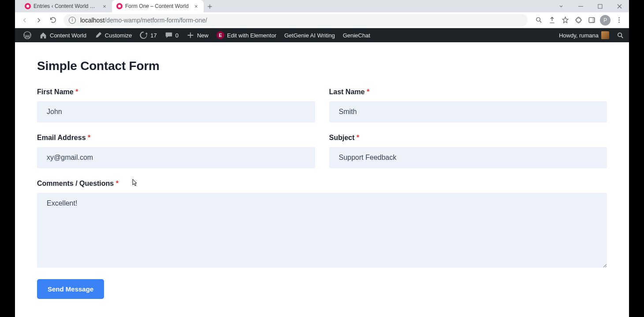  I want to click on browser-menu-icon, so click(619, 20).